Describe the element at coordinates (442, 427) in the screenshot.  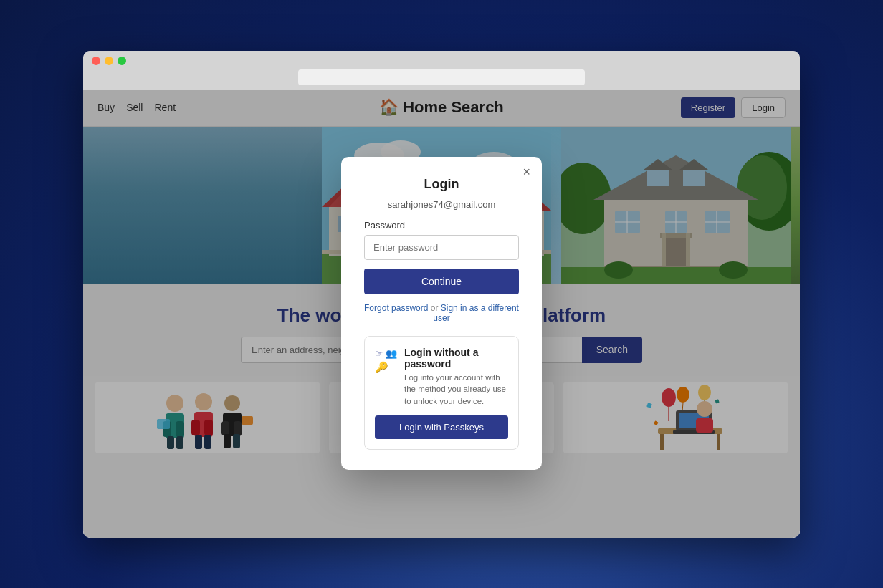
I see `passkey-button: Login with Passkeys` at that location.